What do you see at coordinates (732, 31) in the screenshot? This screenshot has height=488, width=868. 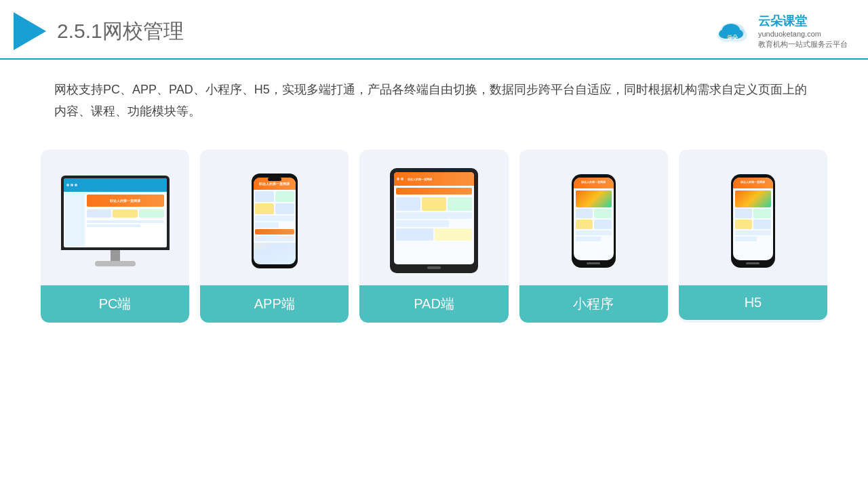 I see `cloud-svg-icon: 云朵` at bounding box center [732, 31].